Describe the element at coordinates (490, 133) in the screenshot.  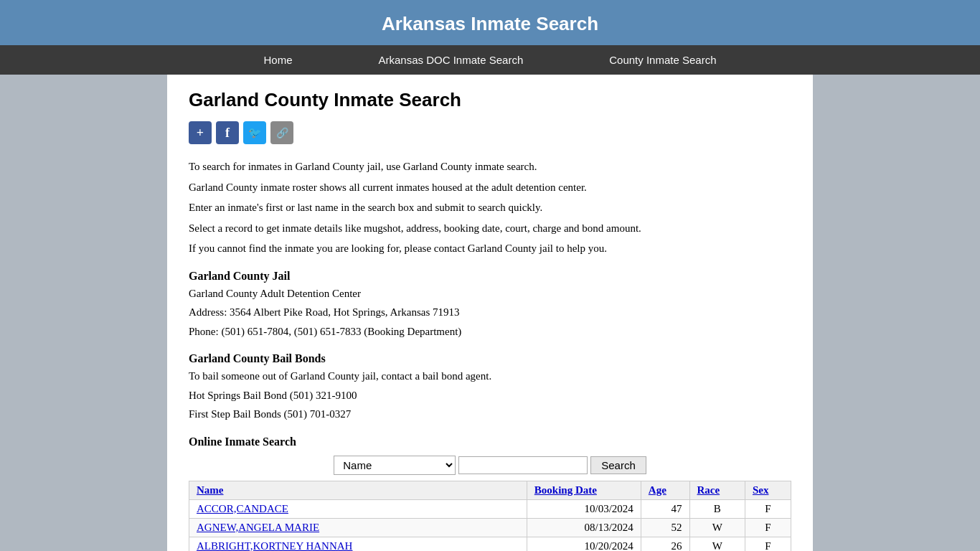
I see `social-share-bar: + f 🐦 🔗` at that location.